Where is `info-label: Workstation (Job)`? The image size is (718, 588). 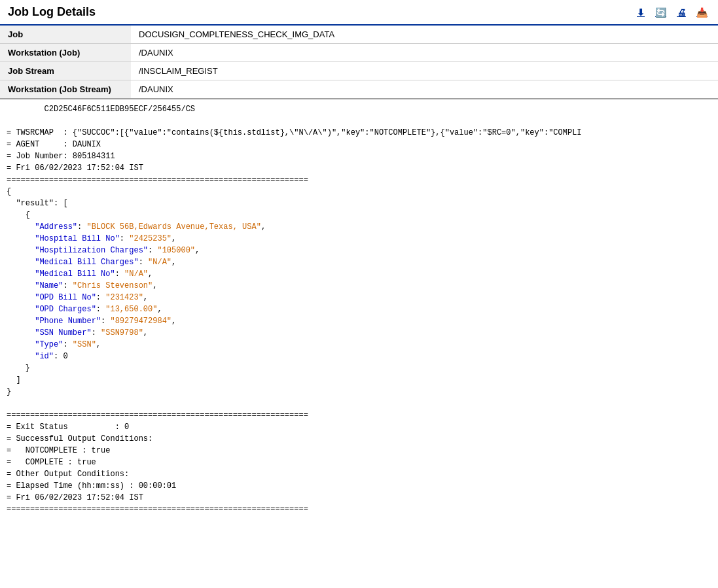 info-label: Workstation (Job) is located at coordinates (65, 53).